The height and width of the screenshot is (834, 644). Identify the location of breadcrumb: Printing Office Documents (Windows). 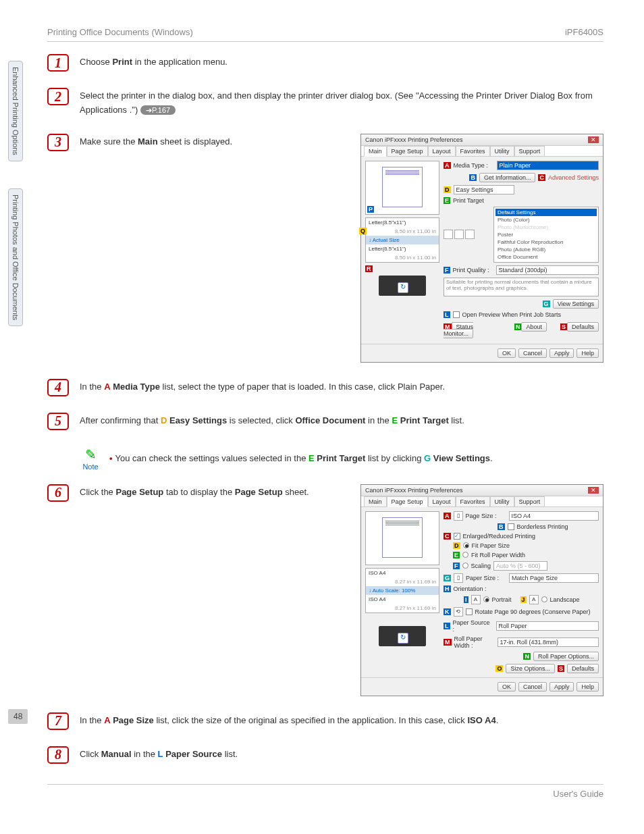
(120, 32).